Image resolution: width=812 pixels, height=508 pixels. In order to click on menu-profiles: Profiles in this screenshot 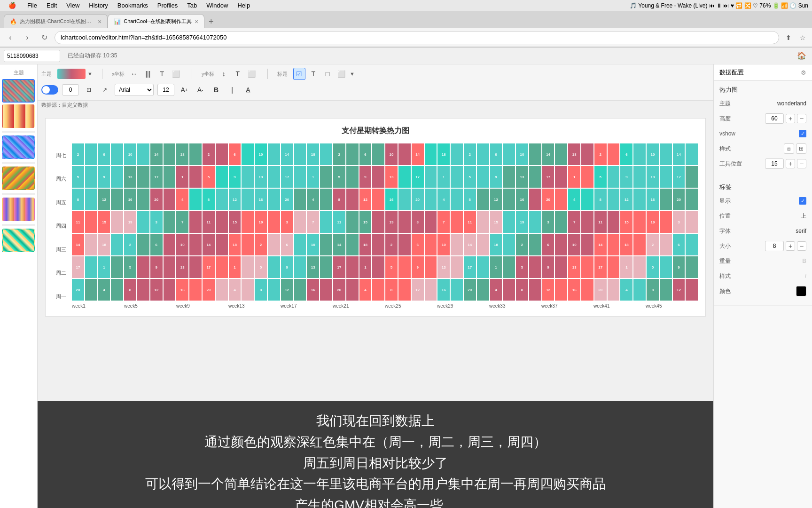, I will do `click(167, 6)`.